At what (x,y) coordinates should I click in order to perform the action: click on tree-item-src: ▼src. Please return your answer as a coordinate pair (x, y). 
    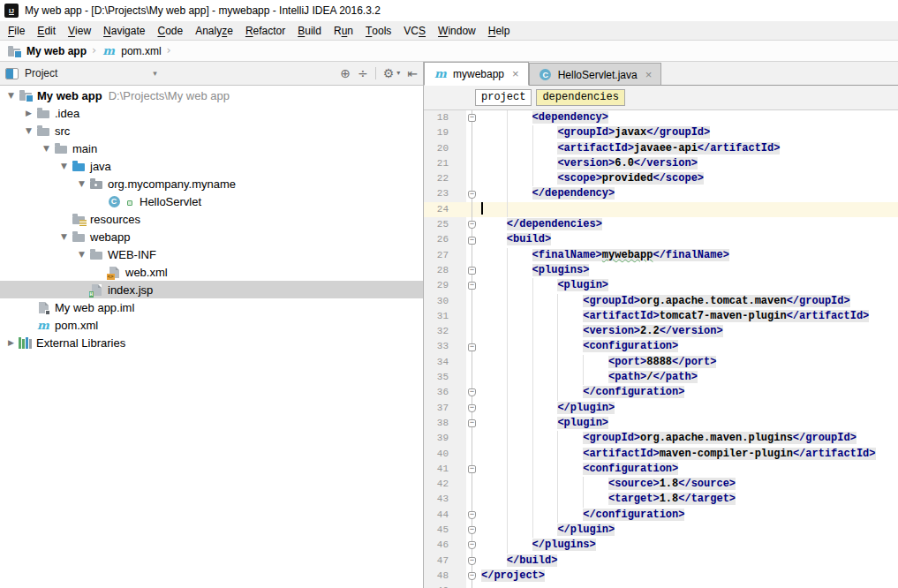
    Looking at the image, I should click on (212, 131).